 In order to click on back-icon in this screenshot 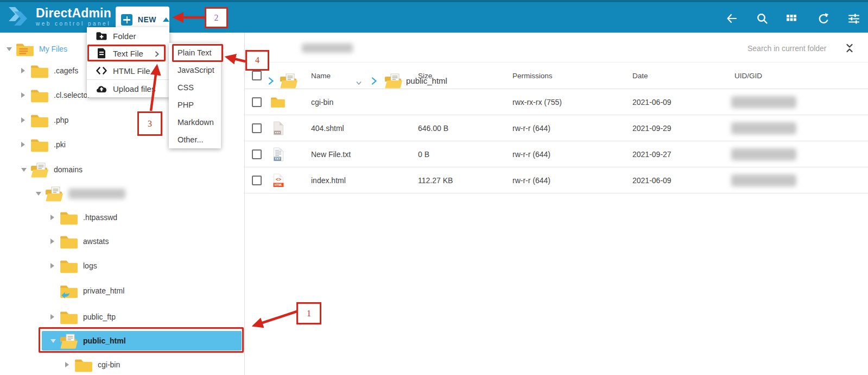, I will do `click(732, 18)`.